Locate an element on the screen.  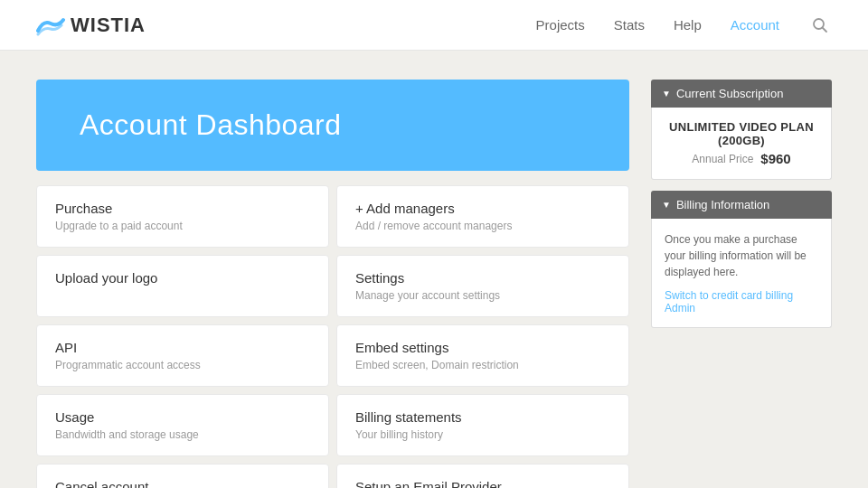
nav-stats: Stats is located at coordinates (629, 25).